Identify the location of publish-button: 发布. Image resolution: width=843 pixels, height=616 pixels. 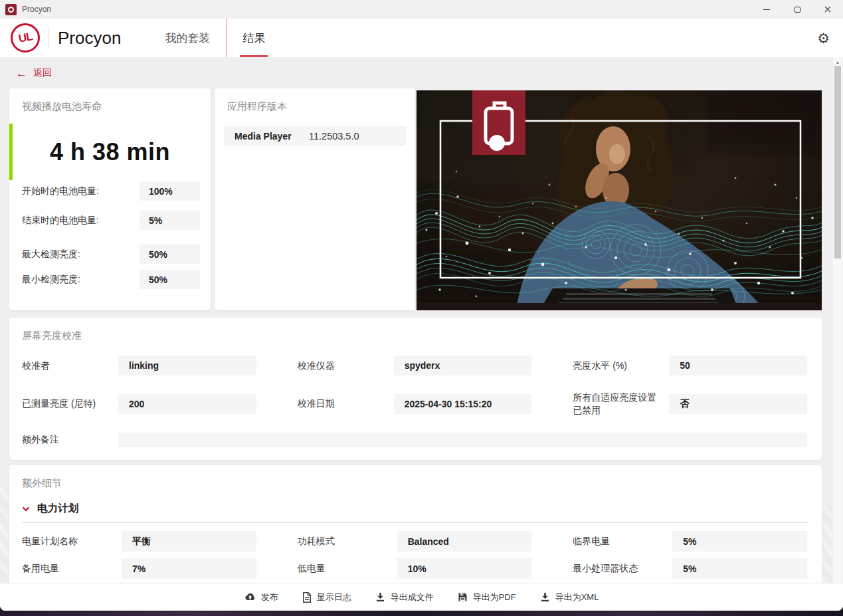
(262, 597).